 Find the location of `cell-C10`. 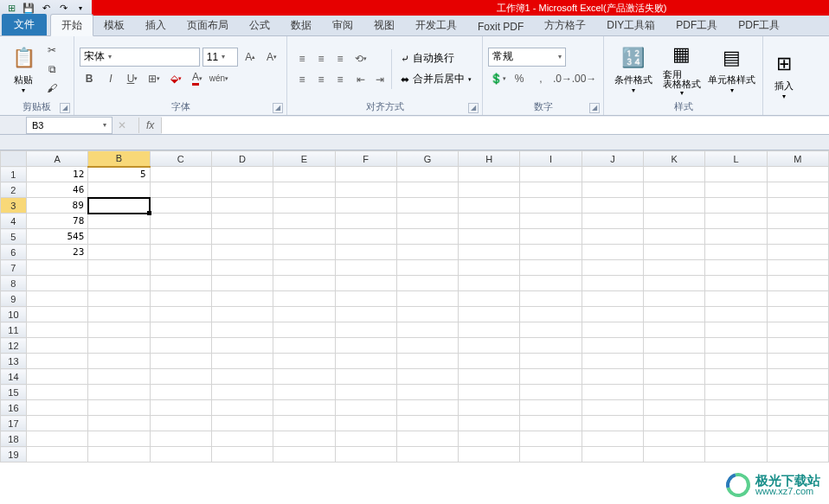

cell-C10 is located at coordinates (180, 315).